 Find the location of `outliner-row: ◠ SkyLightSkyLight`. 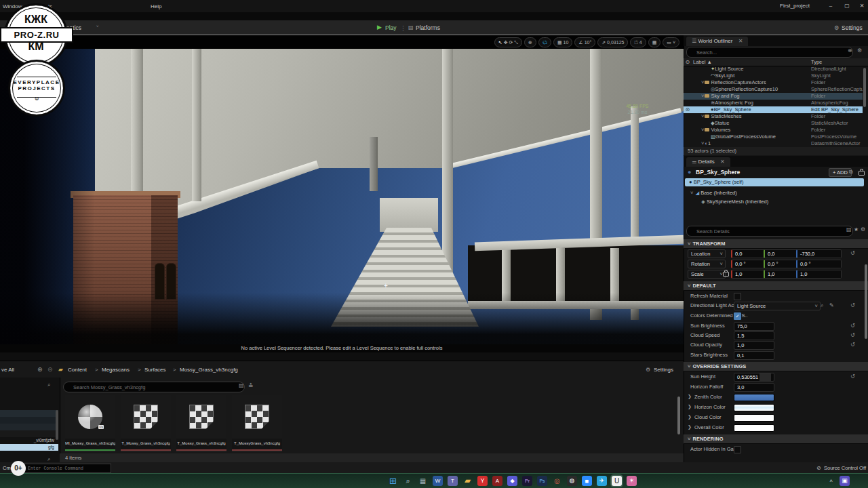

outliner-row: ◠ SkyLightSkyLight is located at coordinates (773, 76).